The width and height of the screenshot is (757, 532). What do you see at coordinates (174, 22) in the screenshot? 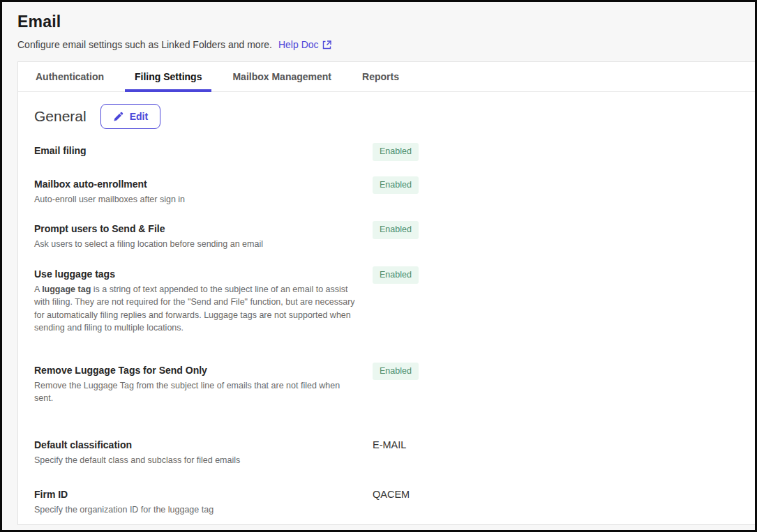
I see `page-title: Email` at bounding box center [174, 22].